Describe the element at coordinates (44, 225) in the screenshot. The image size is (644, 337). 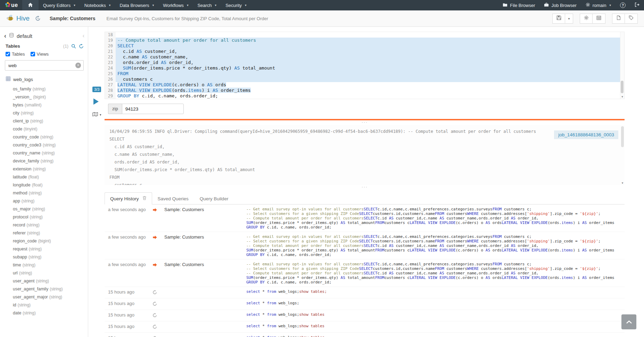
I see `column-item-record: record(string)` at that location.